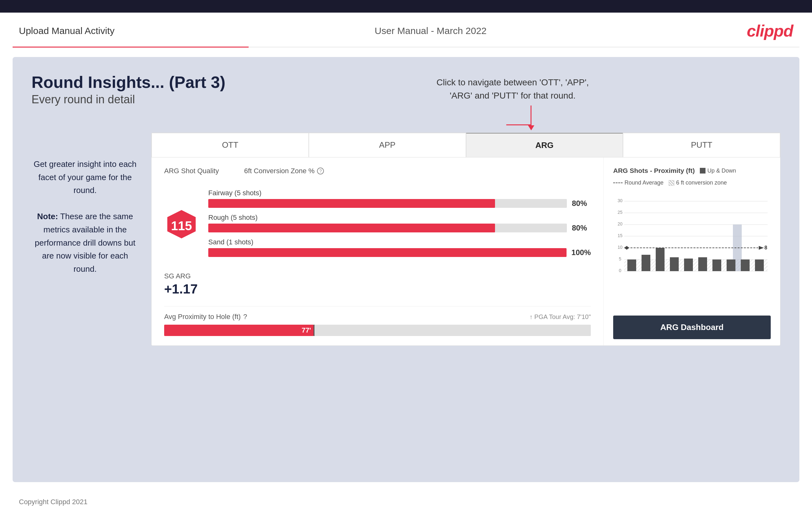  What do you see at coordinates (692, 251) in the screenshot?
I see `panel-right: ARG Shots - Proximity (ft) Up & Down Rou…` at bounding box center [692, 251].